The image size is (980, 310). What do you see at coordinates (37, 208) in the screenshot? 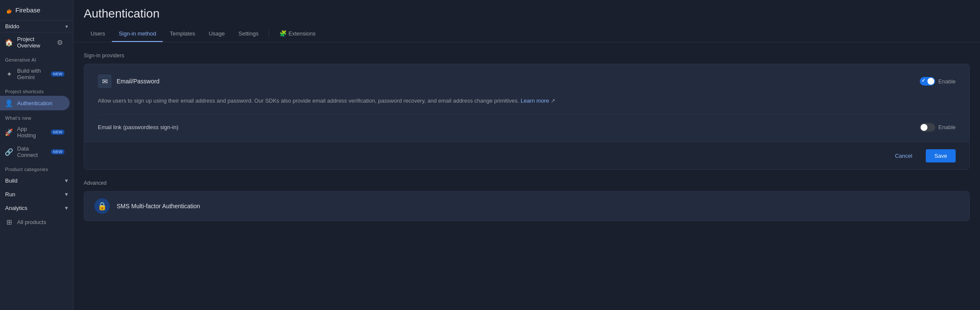
I see `sidebar-category-analytics: Analytics ▾` at bounding box center [37, 208].